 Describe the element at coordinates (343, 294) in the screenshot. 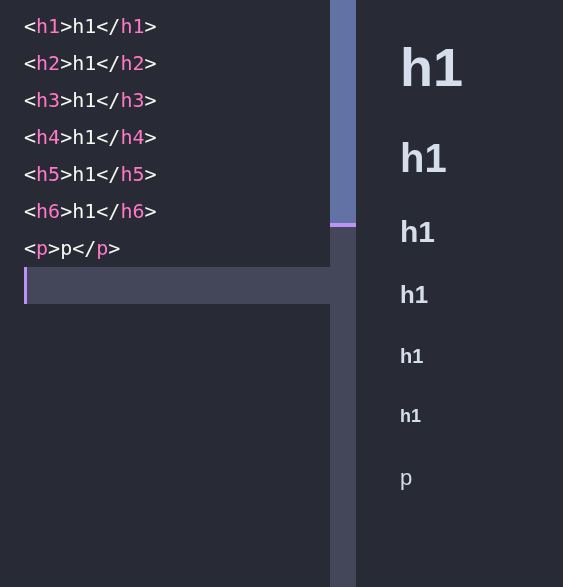

I see `scrollbar` at that location.